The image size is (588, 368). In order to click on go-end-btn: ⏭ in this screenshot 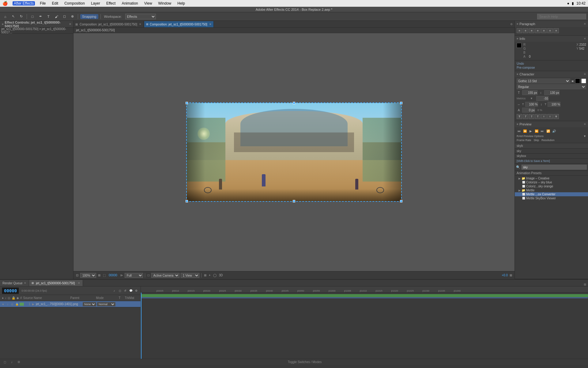, I will do `click(542, 131)`.